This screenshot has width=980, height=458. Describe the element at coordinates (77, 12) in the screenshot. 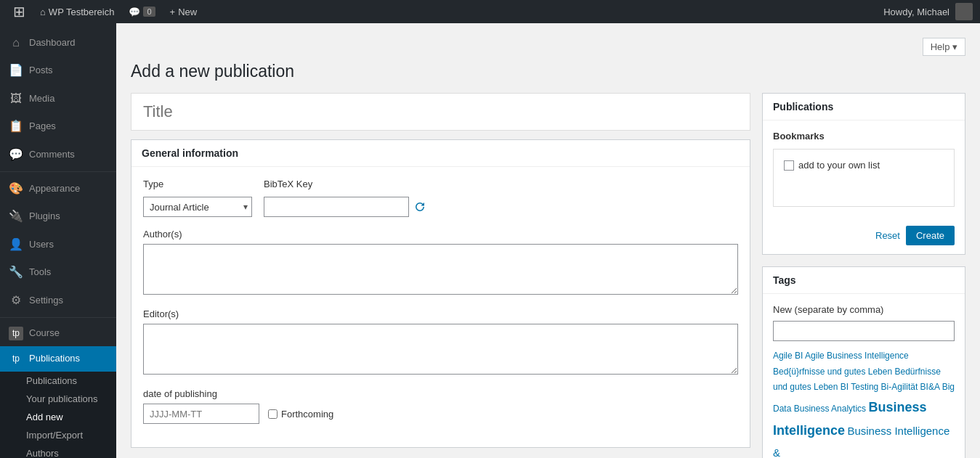

I see `site-name-button: ⌂ WP Testbereich` at that location.